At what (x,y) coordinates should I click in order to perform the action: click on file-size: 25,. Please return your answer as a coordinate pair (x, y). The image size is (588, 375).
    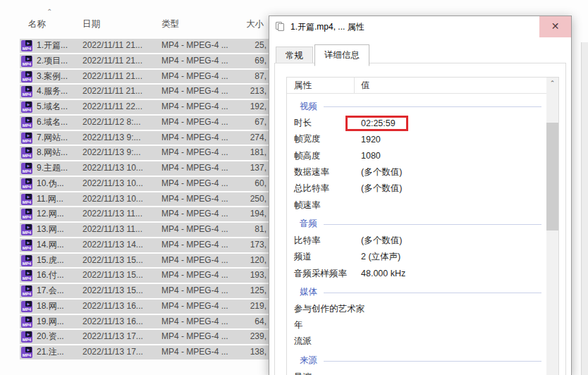
    Looking at the image, I should click on (261, 46).